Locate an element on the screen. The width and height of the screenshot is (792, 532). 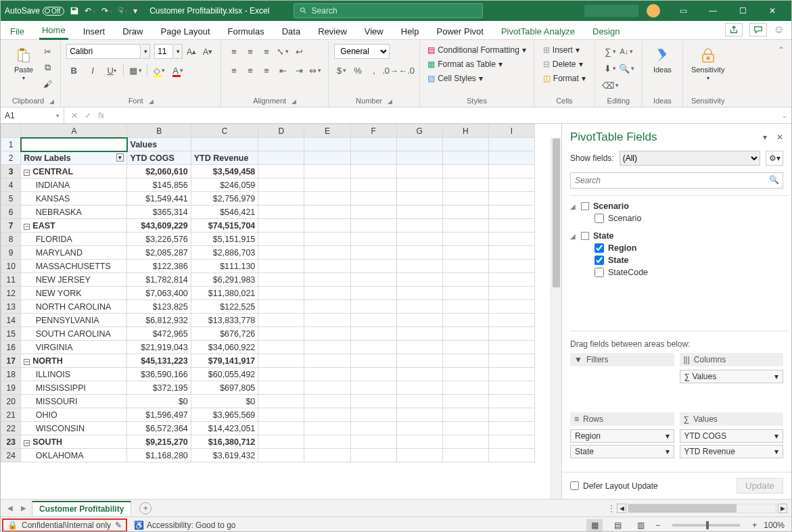
orientation-icon: ⤡ is located at coordinates (283, 51).